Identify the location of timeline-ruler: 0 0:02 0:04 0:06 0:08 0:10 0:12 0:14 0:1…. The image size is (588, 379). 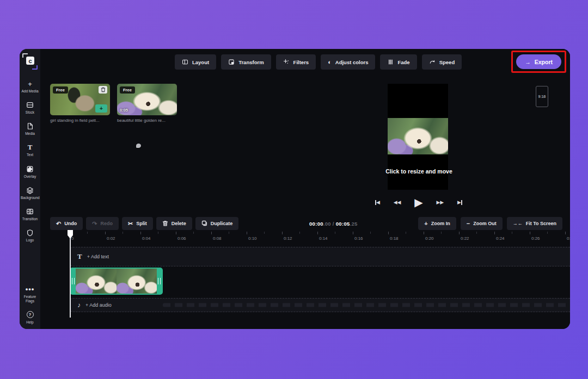
(320, 238).